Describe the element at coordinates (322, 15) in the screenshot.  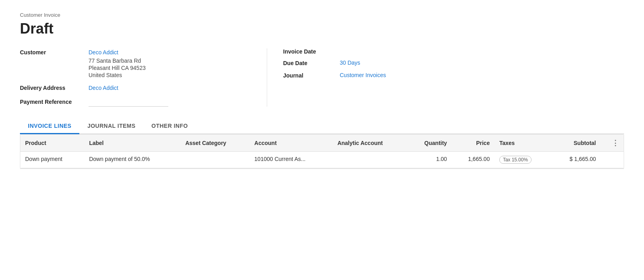
I see `breadcrumb: Customer Invoice` at that location.